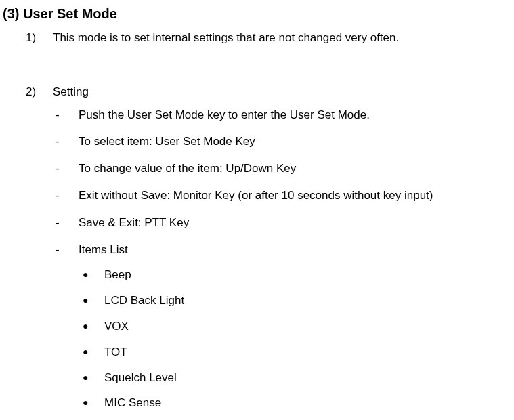 The height and width of the screenshot is (420, 514). Describe the element at coordinates (284, 196) in the screenshot. I see `dash-item: - Exit without Save: Monitor Key (or aft…` at that location.